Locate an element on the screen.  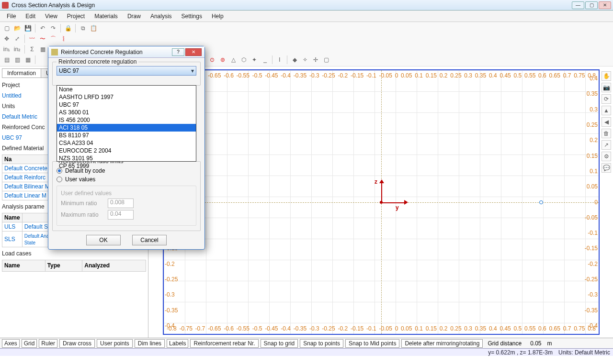
trash-icon: 🗑 is located at coordinates (606, 133).